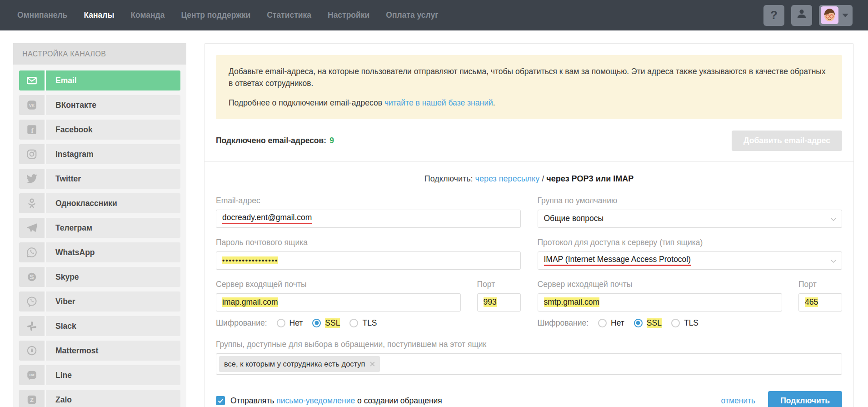  I want to click on incoming-port-field: 993, so click(499, 302).